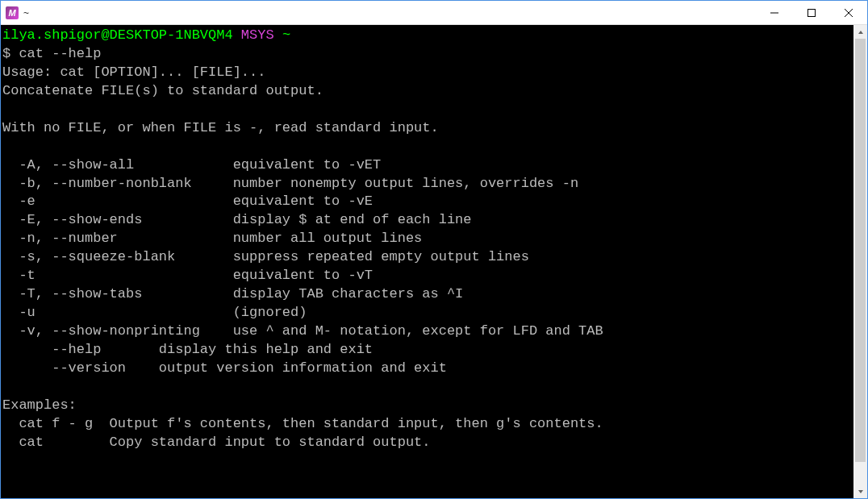  I want to click on minimize-icon, so click(774, 13).